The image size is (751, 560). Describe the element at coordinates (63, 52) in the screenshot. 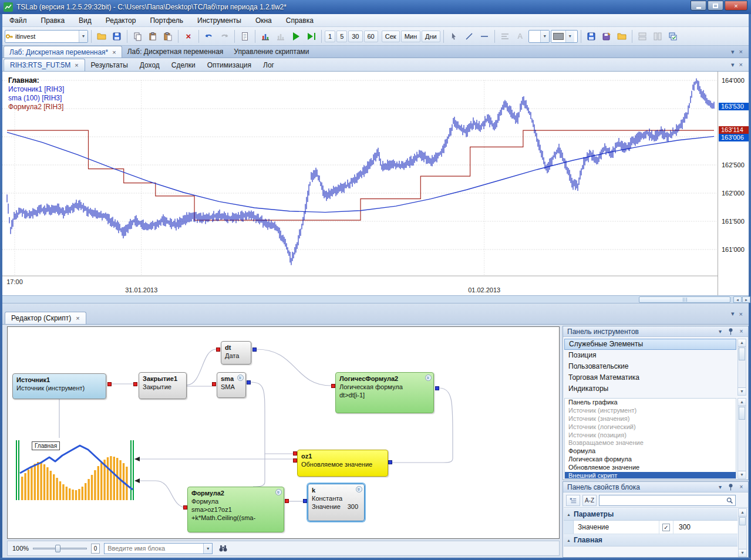

I see `tab: Лаб: Дискретная переменная*×` at that location.